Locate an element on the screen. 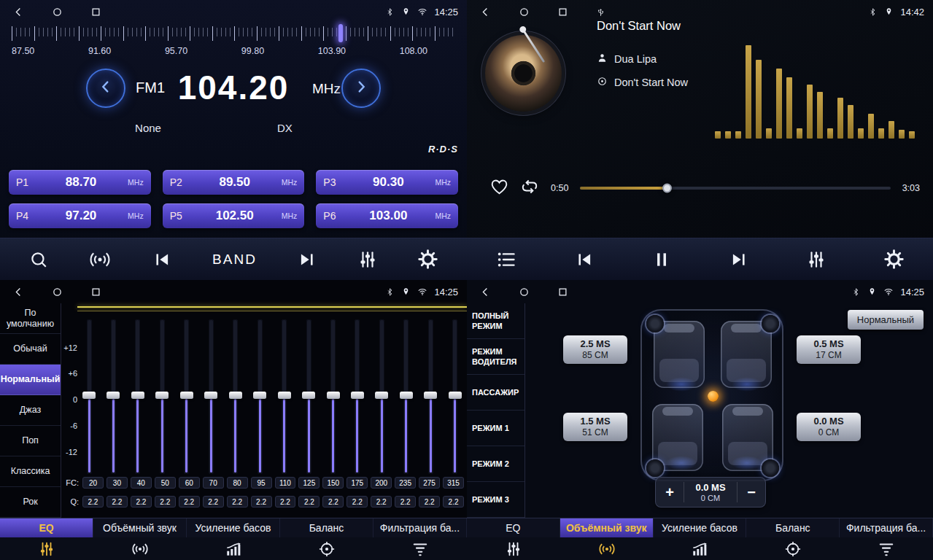  fc-value: 275 is located at coordinates (429, 483).